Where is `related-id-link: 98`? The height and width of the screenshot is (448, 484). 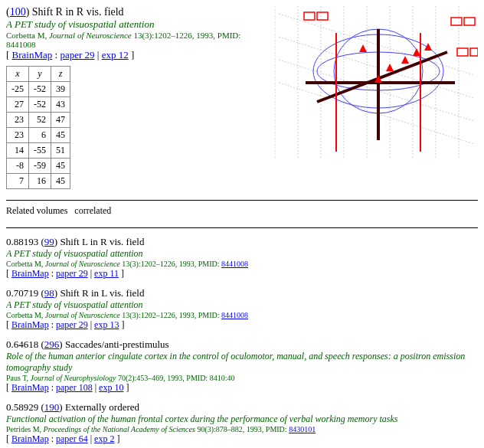
related-id-link: 98 is located at coordinates (49, 293).